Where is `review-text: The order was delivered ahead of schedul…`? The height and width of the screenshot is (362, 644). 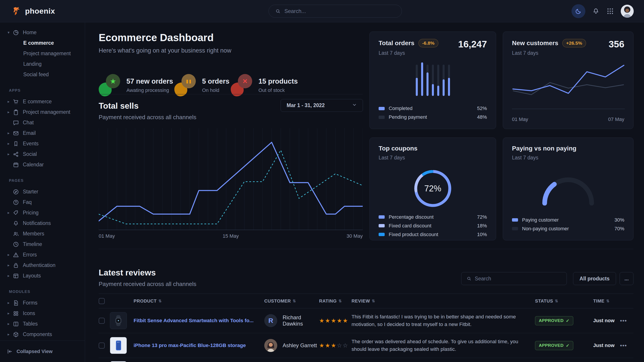 review-text: The order was delivered ahead of schedul… is located at coordinates (443, 345).